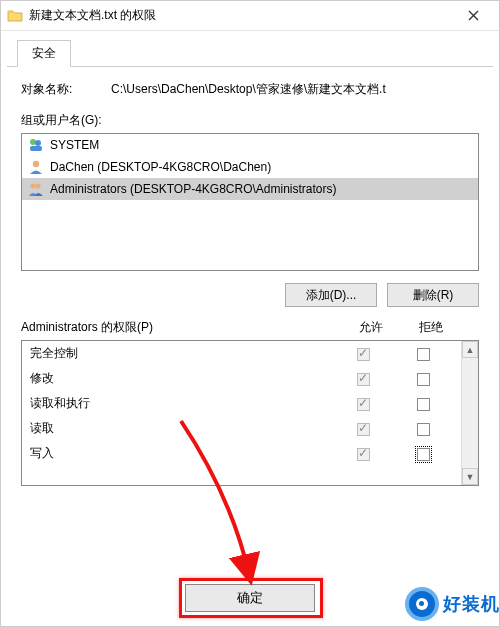  Describe the element at coordinates (431, 328) in the screenshot. I see `permissions-header-deny: 拒绝` at that location.